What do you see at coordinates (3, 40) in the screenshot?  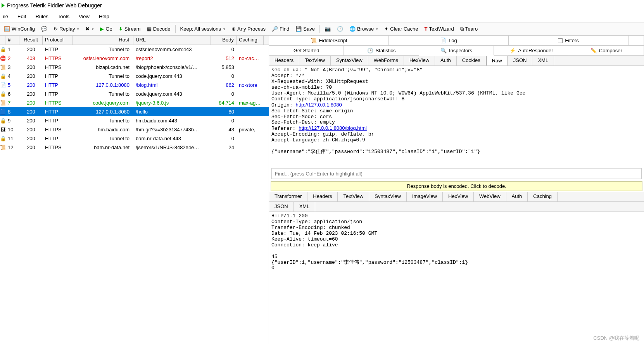 I see `col-icon` at bounding box center [3, 40].